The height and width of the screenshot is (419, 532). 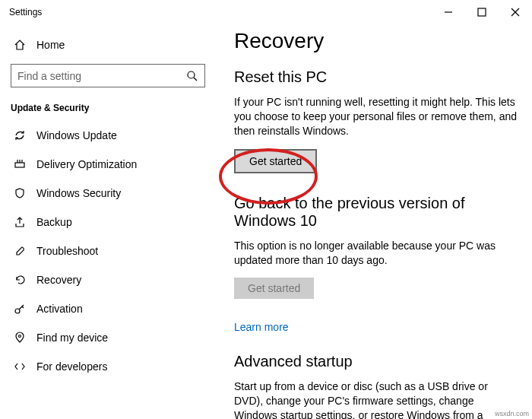 What do you see at coordinates (110, 110) in the screenshot?
I see `sidebar-section-title: Update & Security` at bounding box center [110, 110].